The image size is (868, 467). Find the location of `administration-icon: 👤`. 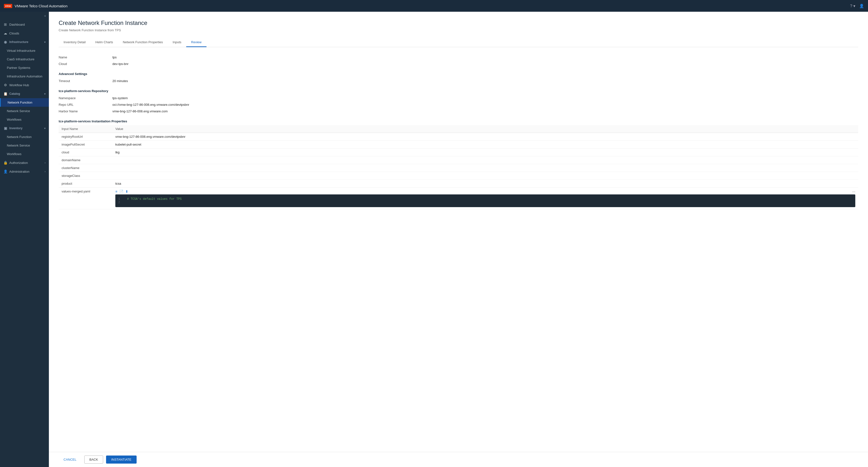

administration-icon: 👤 is located at coordinates (5, 171).